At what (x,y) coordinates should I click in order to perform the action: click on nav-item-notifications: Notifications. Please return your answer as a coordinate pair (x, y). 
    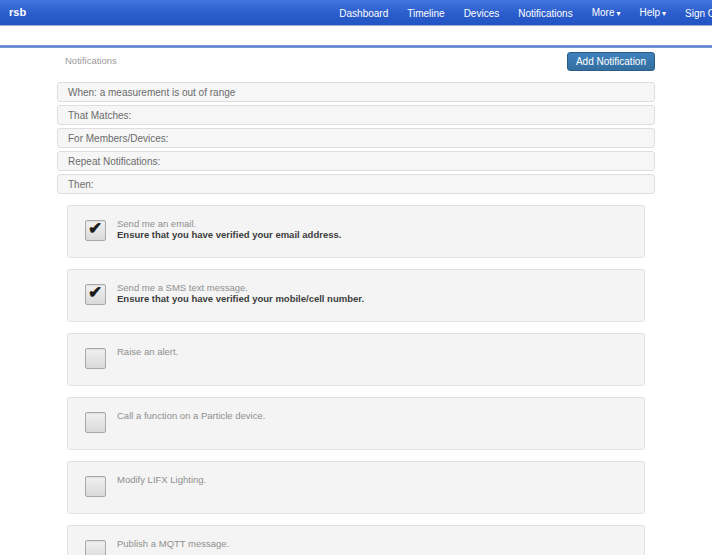
    Looking at the image, I should click on (545, 14).